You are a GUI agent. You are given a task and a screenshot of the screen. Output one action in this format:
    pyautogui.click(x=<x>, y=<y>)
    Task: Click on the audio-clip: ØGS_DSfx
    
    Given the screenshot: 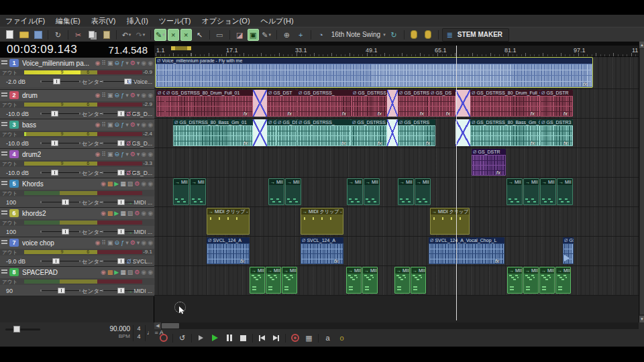 What is the action you would take?
    pyautogui.click(x=443, y=103)
    